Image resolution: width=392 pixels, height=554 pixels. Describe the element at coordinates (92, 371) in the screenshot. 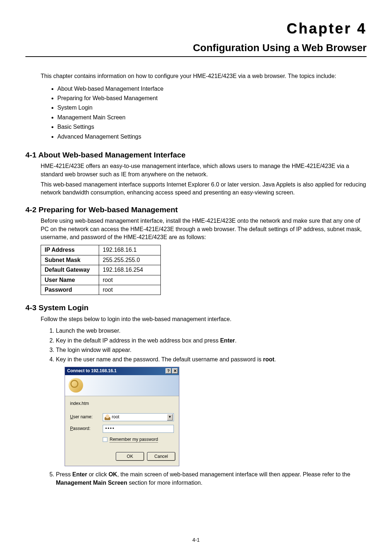

I see `dialog-title: Connect to 192.168.16.1` at that location.